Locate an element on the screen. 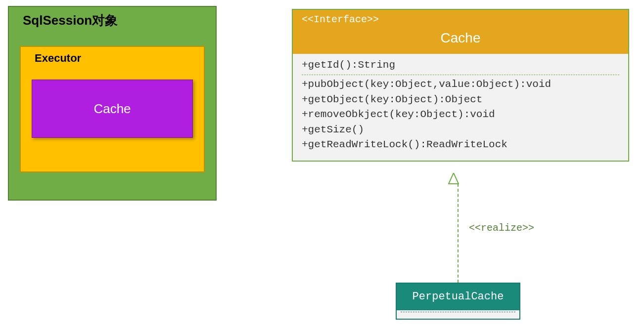  method-row: +getId():String is located at coordinates (460, 65).